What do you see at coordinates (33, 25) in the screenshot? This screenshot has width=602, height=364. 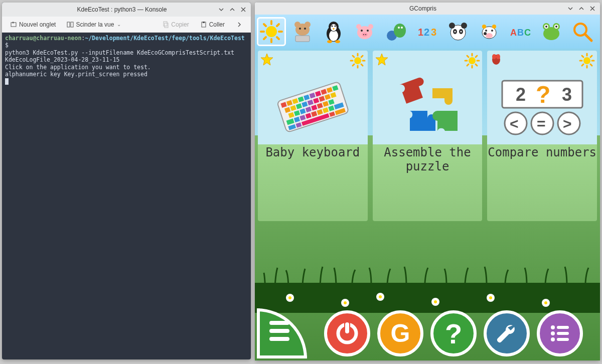 I see `new-tab-button: Nouvel onglet` at bounding box center [33, 25].